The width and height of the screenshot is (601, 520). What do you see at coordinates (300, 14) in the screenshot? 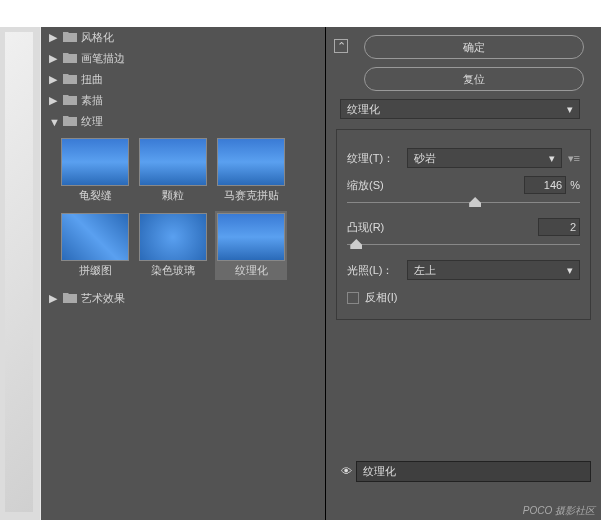
I see `top-whitespace` at bounding box center [300, 14].